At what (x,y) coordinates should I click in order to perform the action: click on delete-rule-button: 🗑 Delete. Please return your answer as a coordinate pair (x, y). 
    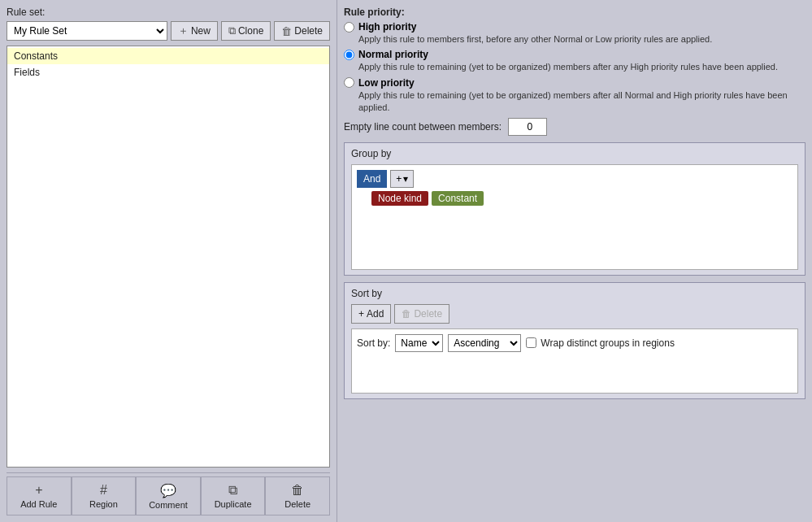
    Looking at the image, I should click on (297, 496).